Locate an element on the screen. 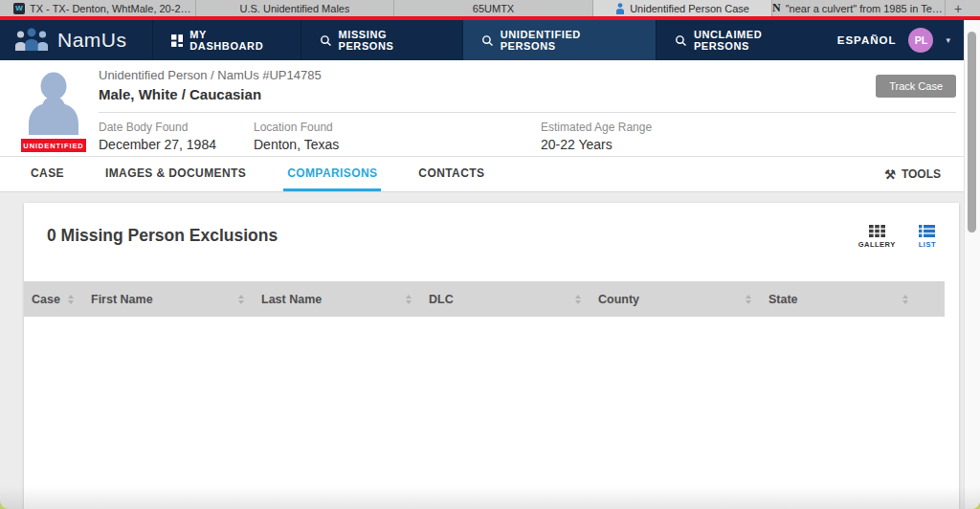 The height and width of the screenshot is (509, 980). browser-tab-title: 65UMTX is located at coordinates (494, 9).